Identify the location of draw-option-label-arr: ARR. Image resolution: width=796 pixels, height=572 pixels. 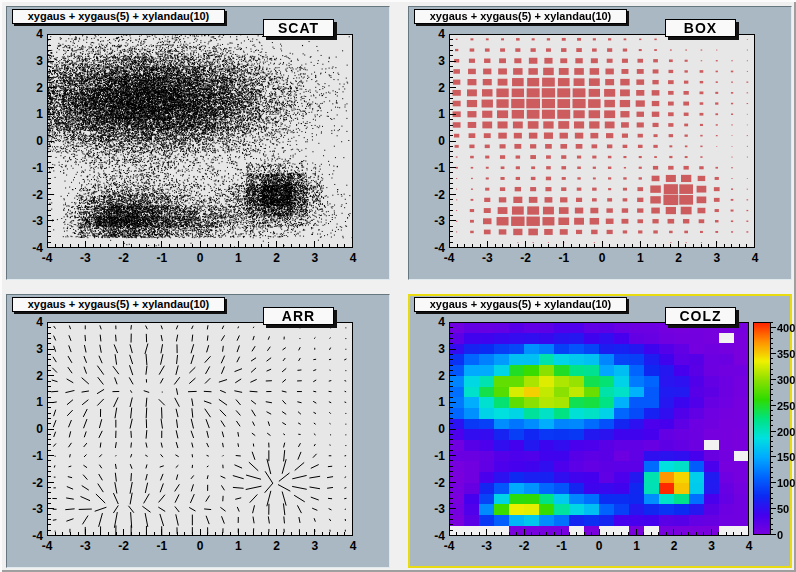
(298, 316).